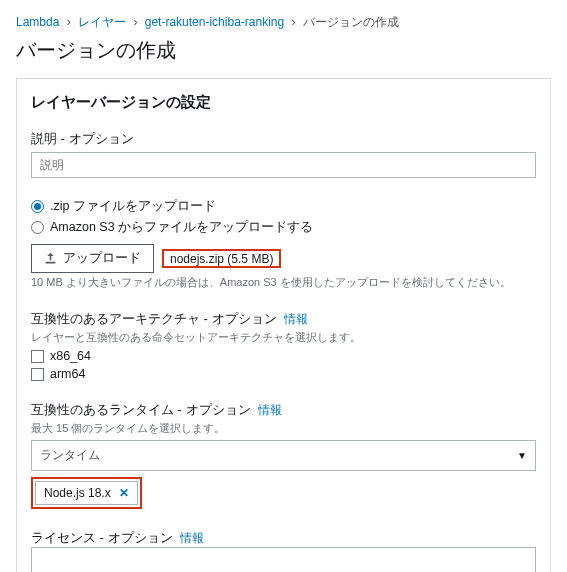 The width and height of the screenshot is (567, 572). Describe the element at coordinates (284, 356) in the screenshot. I see `checkbox-x86: x86_64` at that location.